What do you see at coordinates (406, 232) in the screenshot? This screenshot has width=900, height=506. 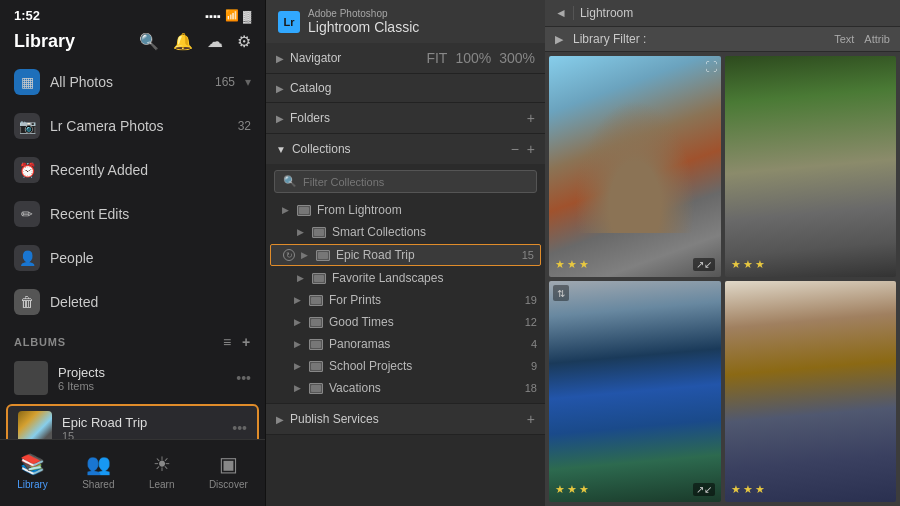 I see `collection-smart: ▶ ▶ Smart Collections` at bounding box center [406, 232].